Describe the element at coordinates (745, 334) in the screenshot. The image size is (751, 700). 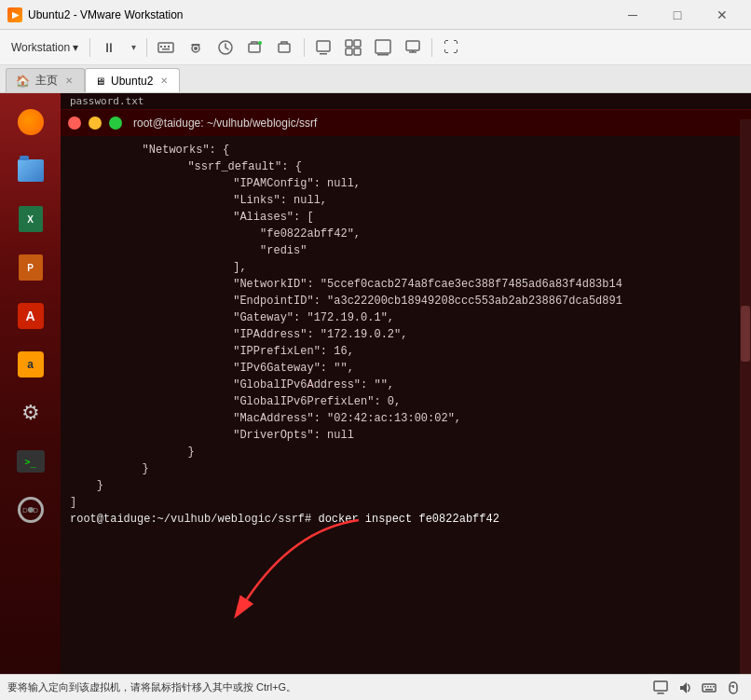
I see `scrollbar-thumb` at that location.